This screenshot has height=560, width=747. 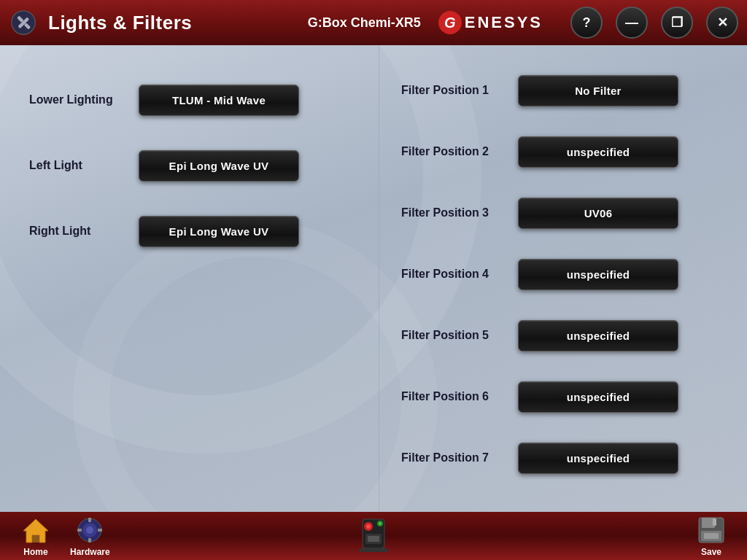 What do you see at coordinates (23, 23) in the screenshot?
I see `header-icon` at bounding box center [23, 23].